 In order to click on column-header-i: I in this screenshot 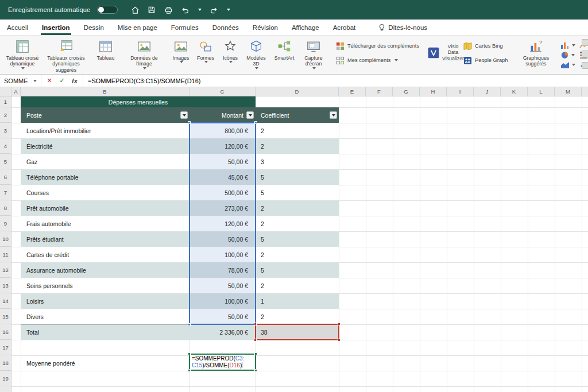, I will do `click(461, 92)`.